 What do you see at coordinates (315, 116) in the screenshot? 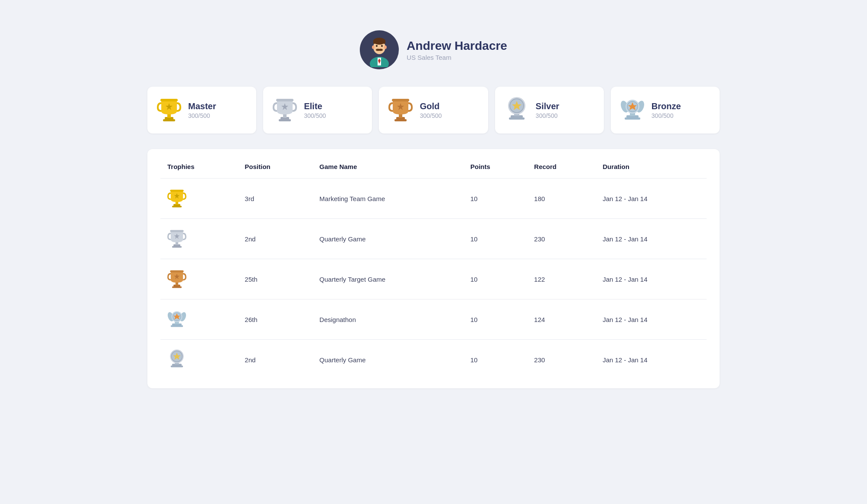
I see `elite-score: 300/500` at bounding box center [315, 116].